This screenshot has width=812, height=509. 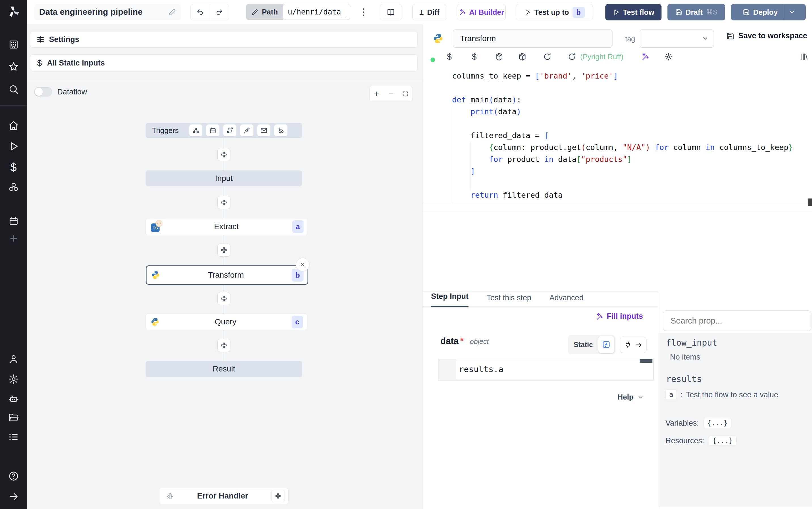 I want to click on close-icon, so click(x=303, y=265).